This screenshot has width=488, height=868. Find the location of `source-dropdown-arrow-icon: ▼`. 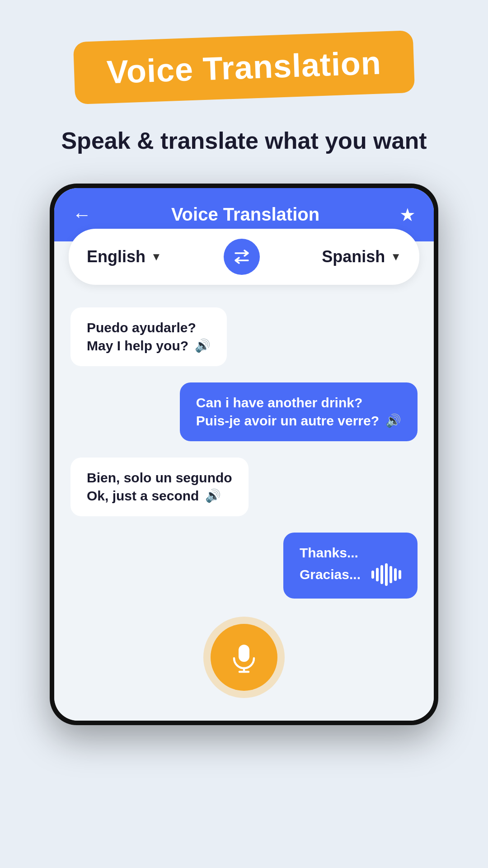

source-dropdown-arrow-icon: ▼ is located at coordinates (156, 257).